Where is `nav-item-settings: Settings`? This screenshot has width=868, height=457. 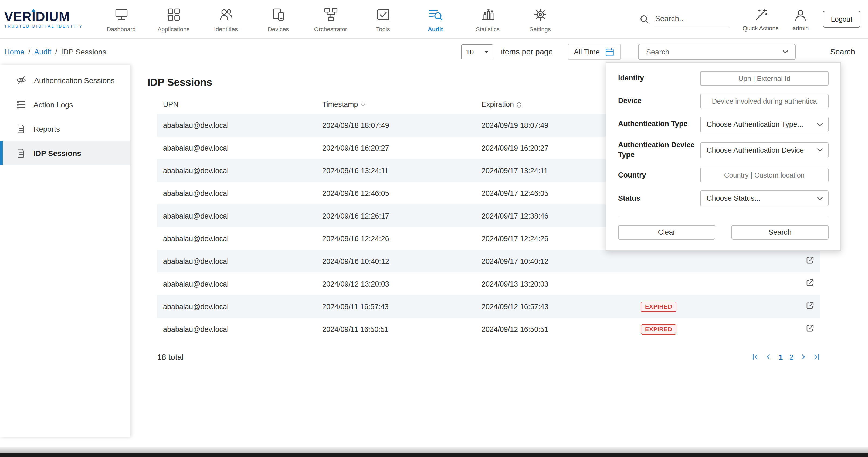
nav-item-settings: Settings is located at coordinates (540, 19).